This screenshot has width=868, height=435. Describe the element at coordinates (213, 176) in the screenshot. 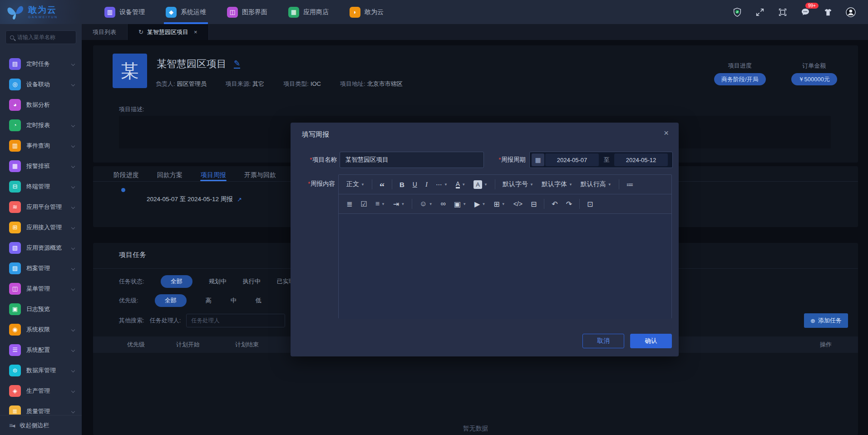

I see `detail-tab: 项目周报` at that location.